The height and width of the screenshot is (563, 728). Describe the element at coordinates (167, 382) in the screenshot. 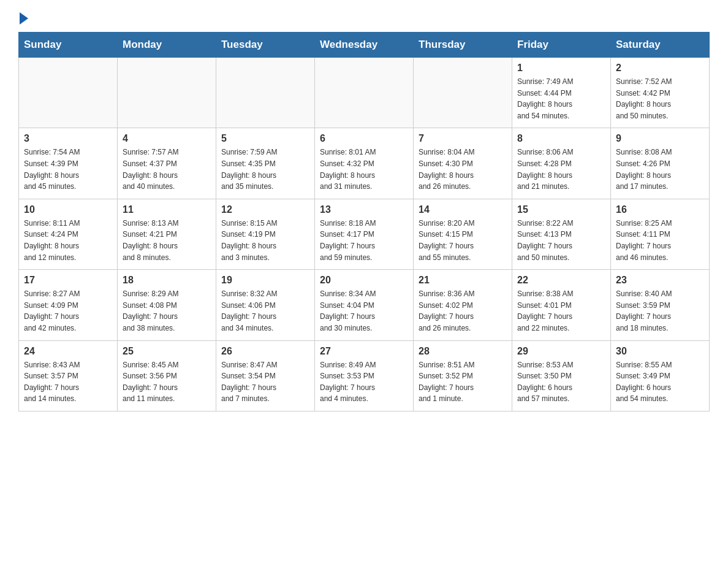

I see `day-info: Sunrise: 8:45 AM Sunset: 3:56 PM Dayligh…` at that location.